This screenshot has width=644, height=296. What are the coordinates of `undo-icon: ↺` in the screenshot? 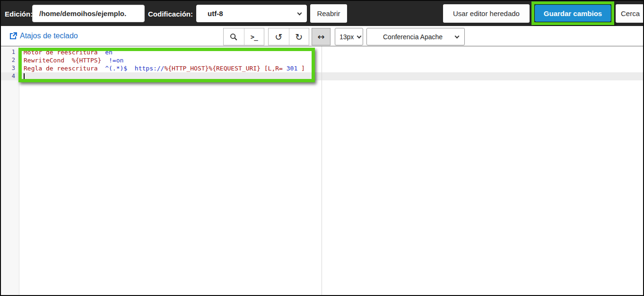 It's located at (278, 37).